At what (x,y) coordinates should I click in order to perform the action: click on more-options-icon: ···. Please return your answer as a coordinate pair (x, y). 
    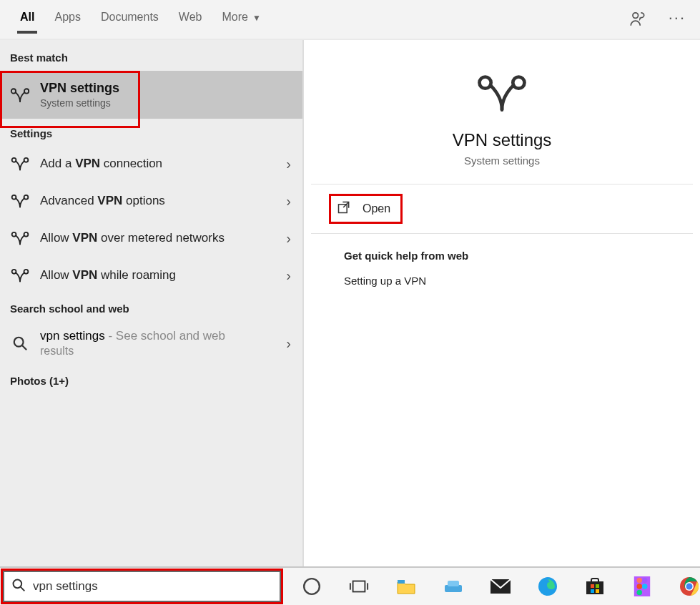
    Looking at the image, I should click on (677, 21).